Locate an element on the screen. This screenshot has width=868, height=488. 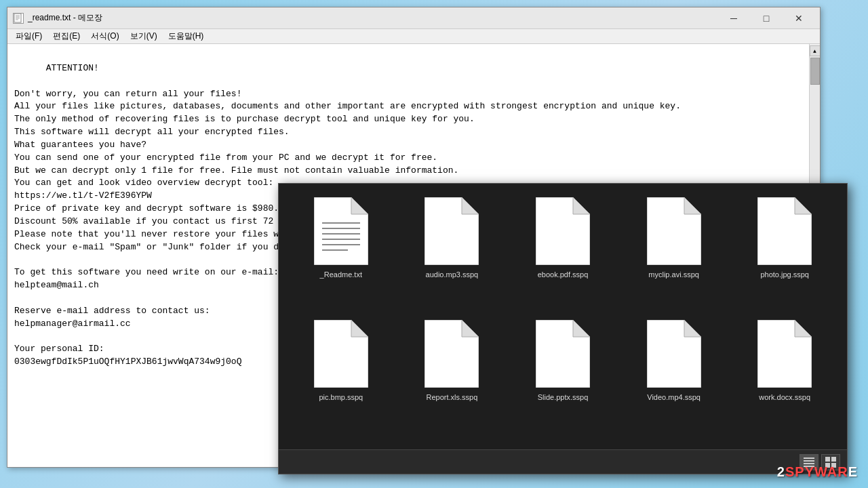
watermark-accent: SPYWAR is located at coordinates (816, 472).